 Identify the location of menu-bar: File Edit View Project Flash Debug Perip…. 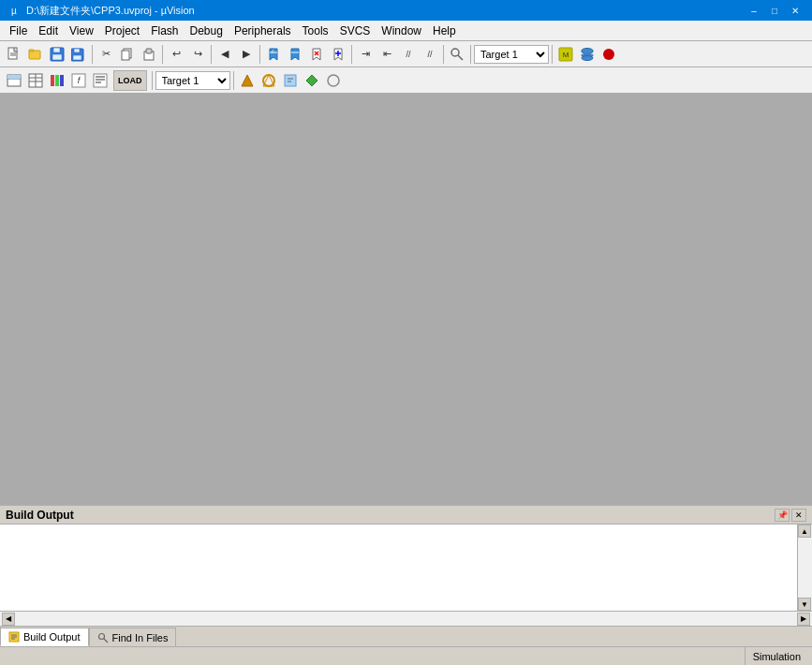
(406, 31).